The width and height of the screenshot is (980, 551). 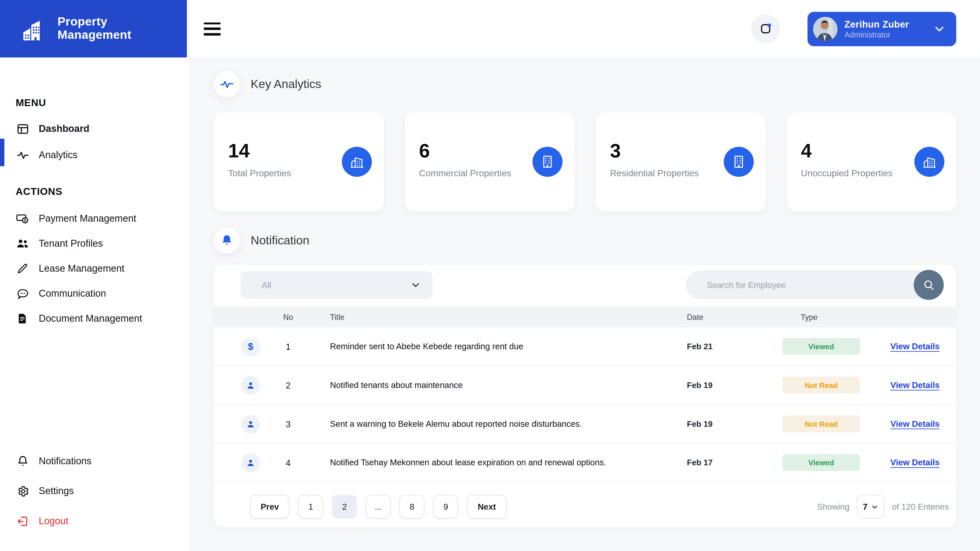 What do you see at coordinates (833, 507) in the screenshot?
I see `showing-label: Showing` at bounding box center [833, 507].